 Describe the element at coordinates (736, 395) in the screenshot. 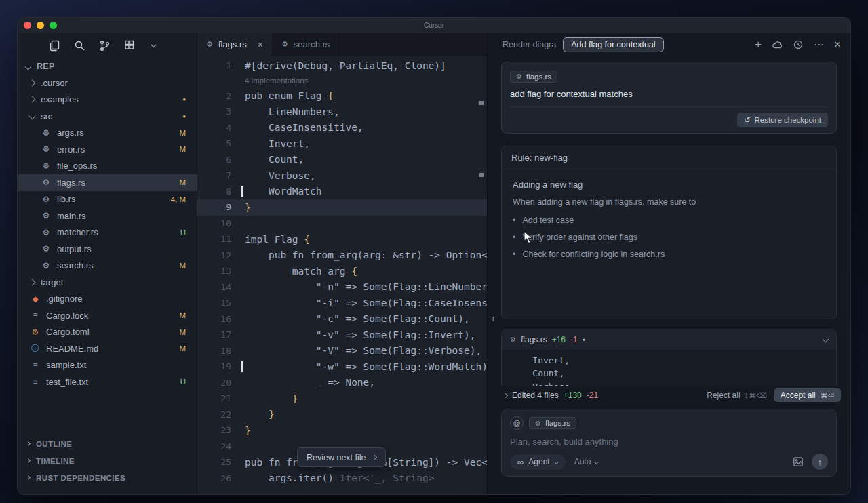

I see `reject-all-button: Reject all ⇧⌘⌫` at that location.